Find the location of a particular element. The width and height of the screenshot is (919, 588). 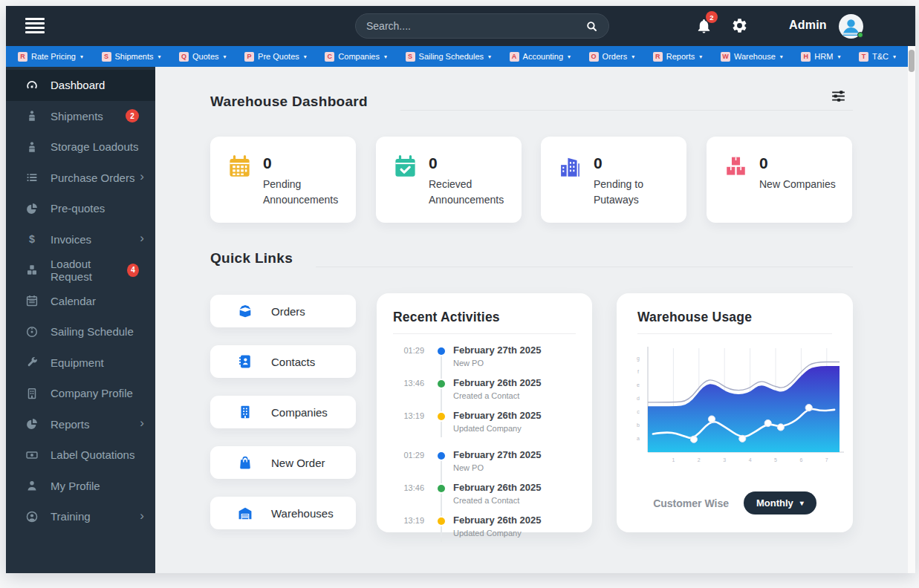

recieved-announcements-icon is located at coordinates (406, 166).